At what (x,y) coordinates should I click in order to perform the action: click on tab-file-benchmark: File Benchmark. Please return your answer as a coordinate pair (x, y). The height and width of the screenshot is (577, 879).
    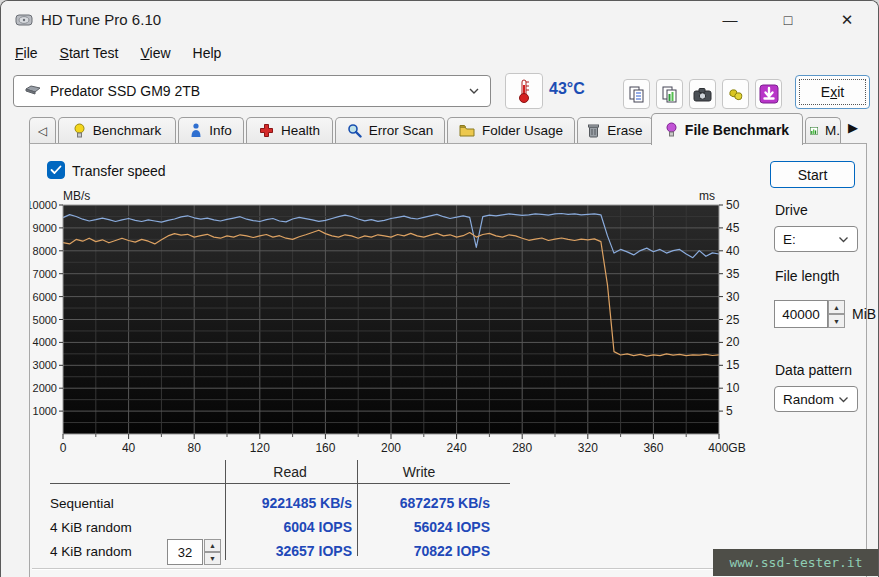
    Looking at the image, I should click on (727, 129).